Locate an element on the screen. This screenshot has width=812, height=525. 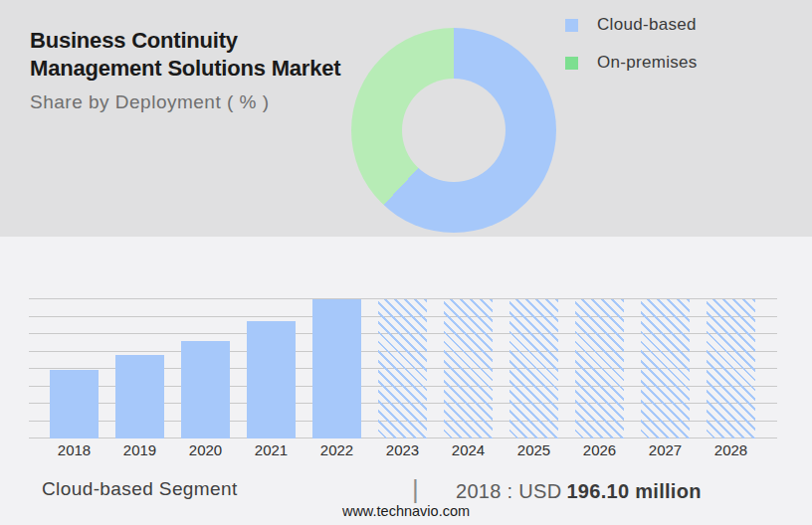
forecast-bar-2028 is located at coordinates (730, 369).